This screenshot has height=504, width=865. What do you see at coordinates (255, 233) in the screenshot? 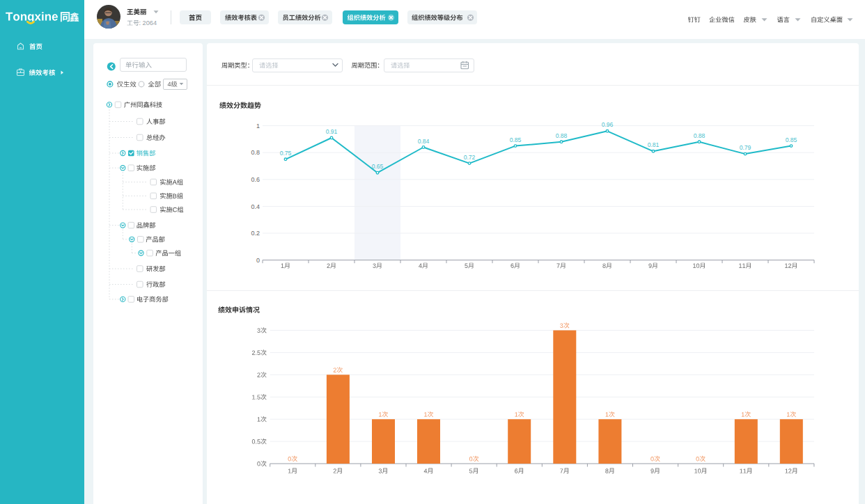
I see `svg-text: 0.2` at bounding box center [255, 233].